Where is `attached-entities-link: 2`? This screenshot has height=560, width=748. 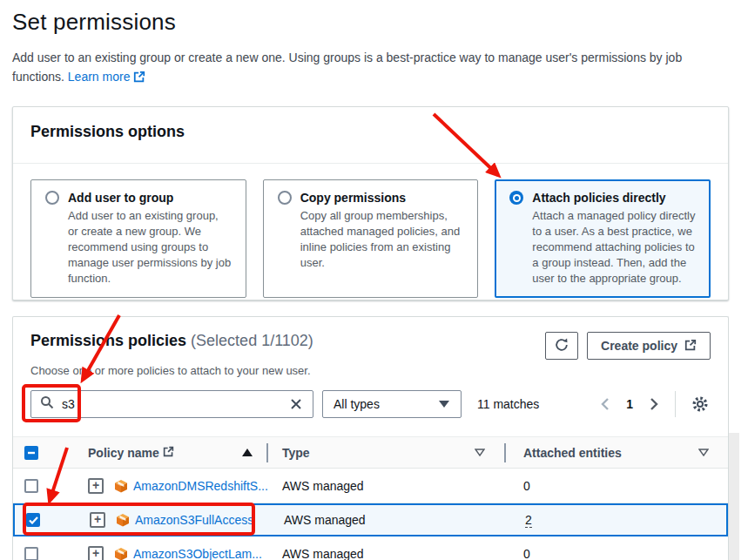
attached-entities-link: 2 is located at coordinates (529, 521).